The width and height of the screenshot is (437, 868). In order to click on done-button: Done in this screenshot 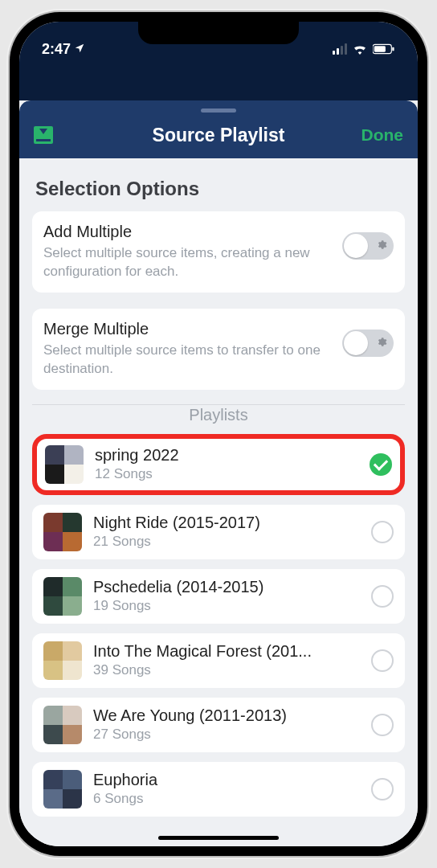, I will do `click(382, 135)`.